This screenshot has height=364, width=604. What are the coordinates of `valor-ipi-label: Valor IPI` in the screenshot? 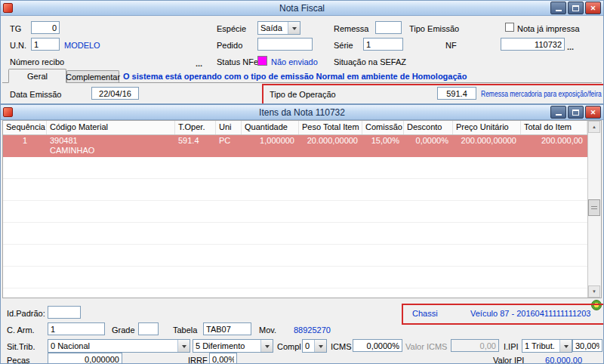 It's located at (509, 359).